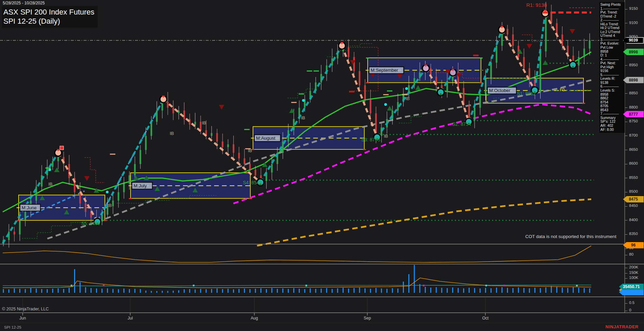 Image resolution: width=644 pixels, height=331 pixels. I want to click on month-label-Jul: Jul, so click(130, 318).